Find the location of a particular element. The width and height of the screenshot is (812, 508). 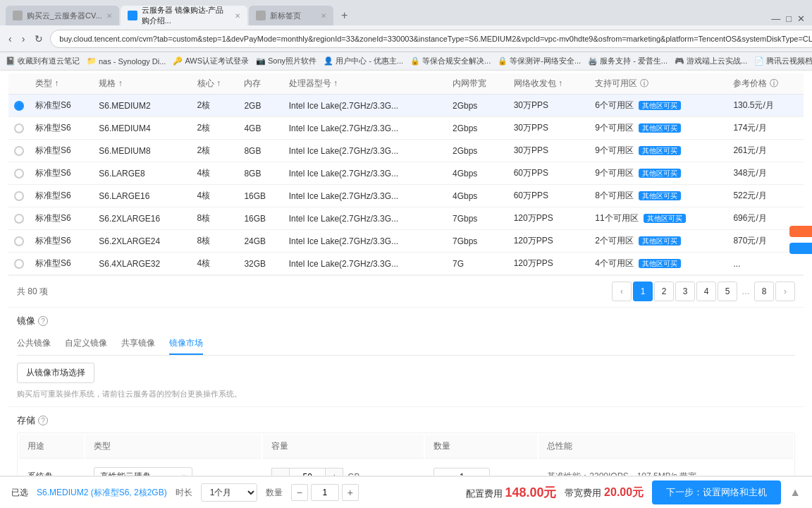

tab-1-close: ✕ is located at coordinates (109, 16).